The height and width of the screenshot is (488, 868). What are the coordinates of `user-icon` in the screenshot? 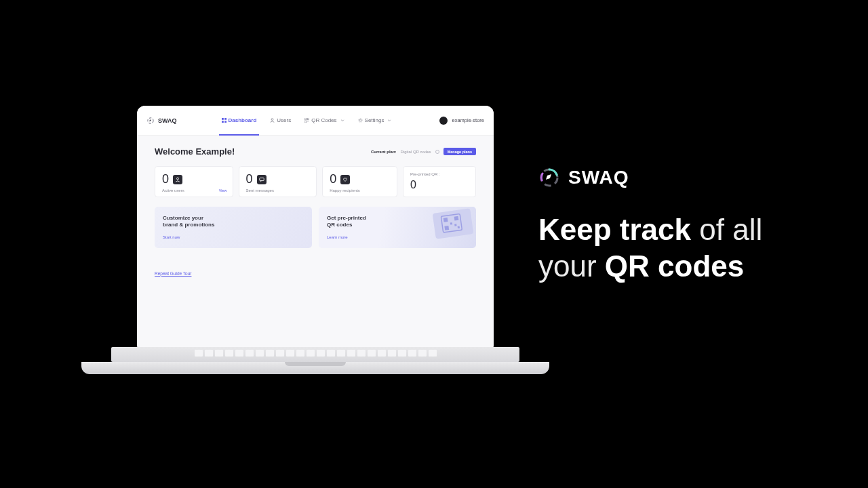 It's located at (273, 121).